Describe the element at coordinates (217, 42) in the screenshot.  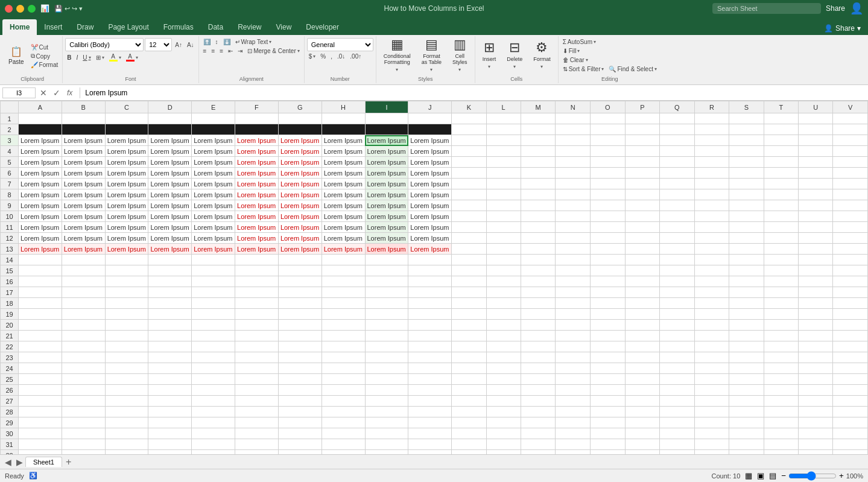
I see `align-middle-button: ↕️` at that location.